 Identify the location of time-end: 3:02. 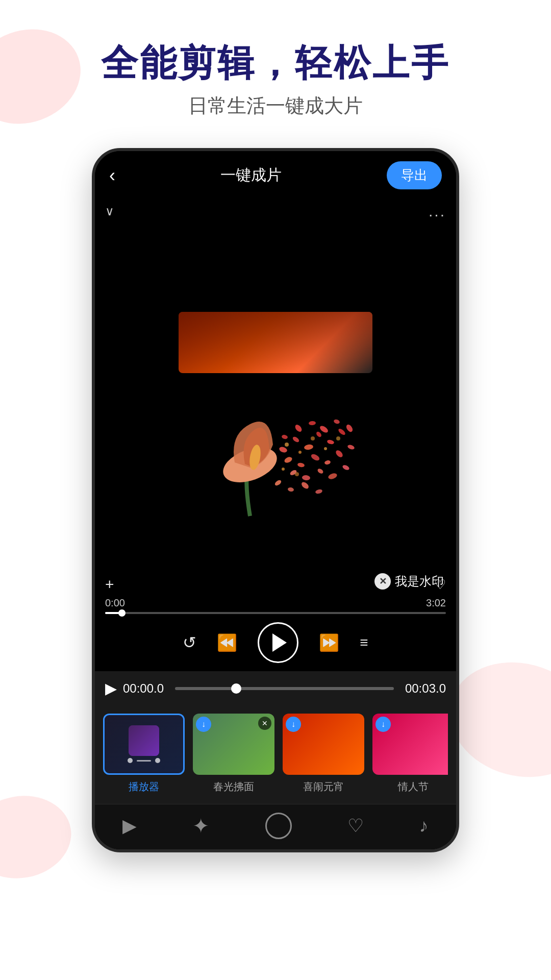
(436, 603).